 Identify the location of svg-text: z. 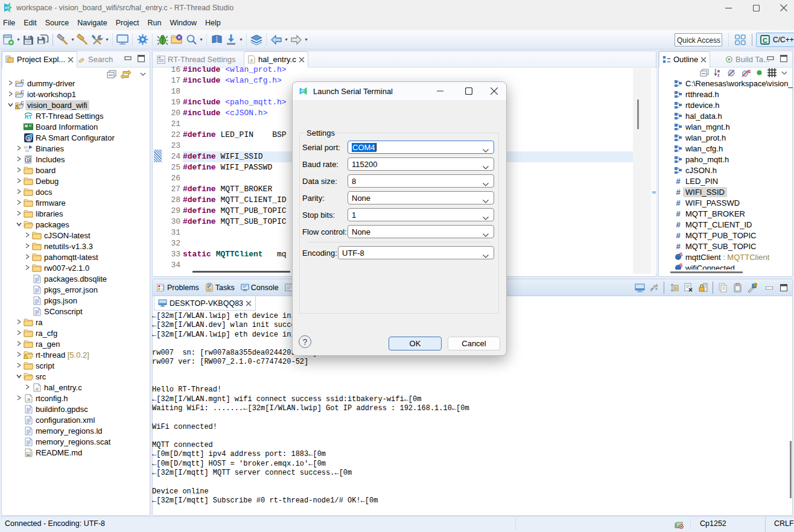
(719, 75).